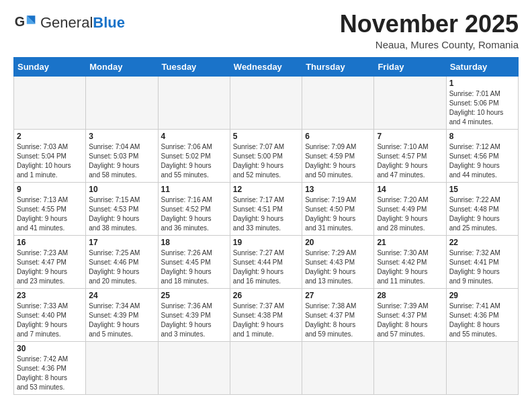 The height and width of the screenshot is (411, 532). Describe the element at coordinates (50, 320) in the screenshot. I see `day-info: Sunrise: 7:33 AM Sunset: 4:40 PM Dayligh…` at that location.